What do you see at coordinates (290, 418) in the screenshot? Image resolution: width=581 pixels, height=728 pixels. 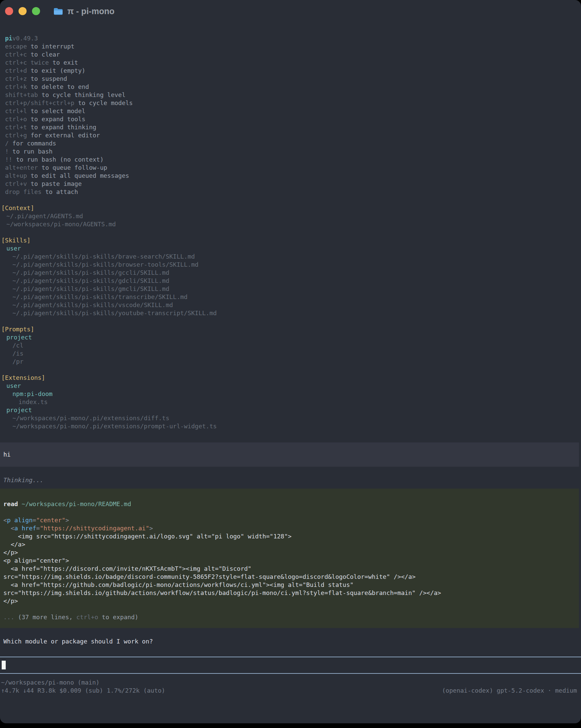 I see `extension-file: ~/workspaces/pi-mono/.pi/extensions/diff…` at bounding box center [290, 418].